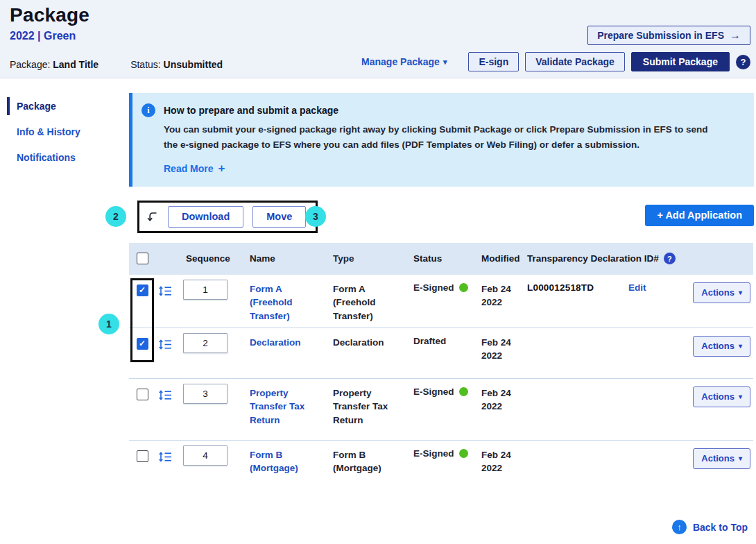 This screenshot has width=756, height=544. Describe the element at coordinates (205, 216) in the screenshot. I see `download-button: Download` at that location.